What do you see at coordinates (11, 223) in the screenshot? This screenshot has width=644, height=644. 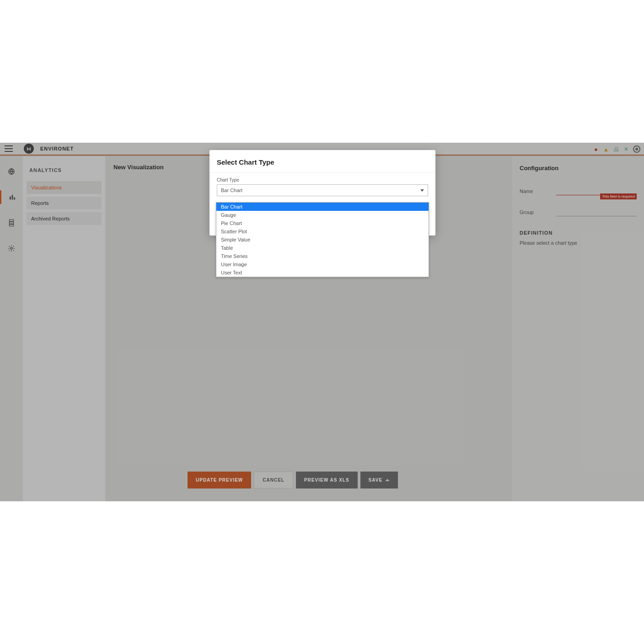 I see `server-icon` at bounding box center [11, 223].